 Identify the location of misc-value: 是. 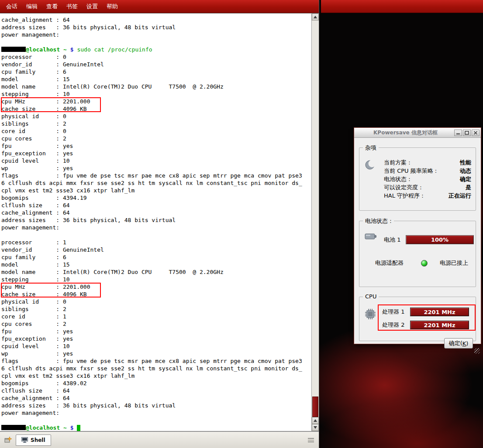
(468, 188).